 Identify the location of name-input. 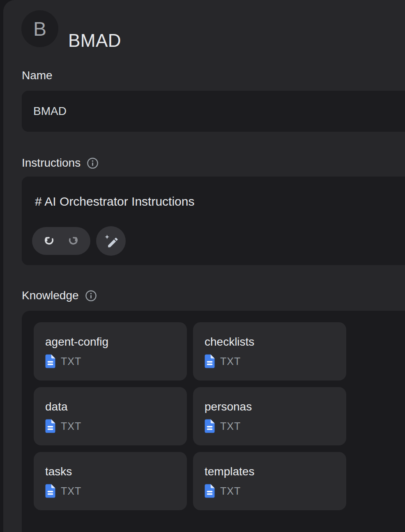
(214, 111).